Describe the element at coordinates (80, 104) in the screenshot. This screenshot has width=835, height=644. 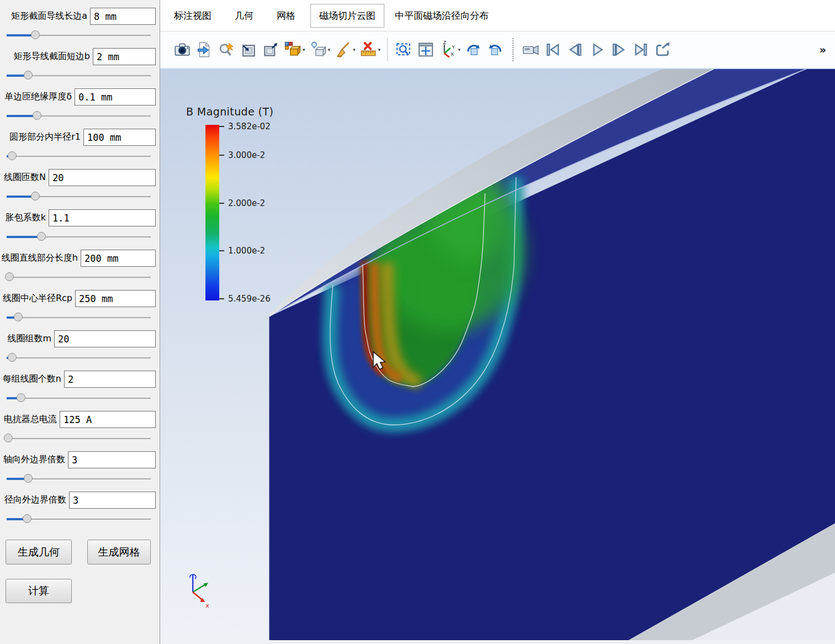
I see `param-block: 单边匝绝缘厚度δ` at that location.